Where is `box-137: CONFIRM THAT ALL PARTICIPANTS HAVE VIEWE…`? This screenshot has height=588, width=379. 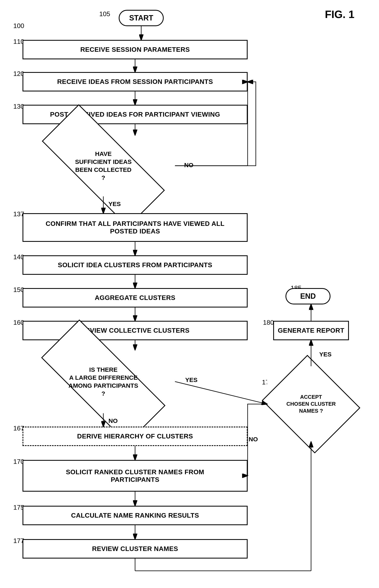
box-137: CONFIRM THAT ALL PARTICIPANTS HAVE VIEWE… is located at coordinates (135, 228).